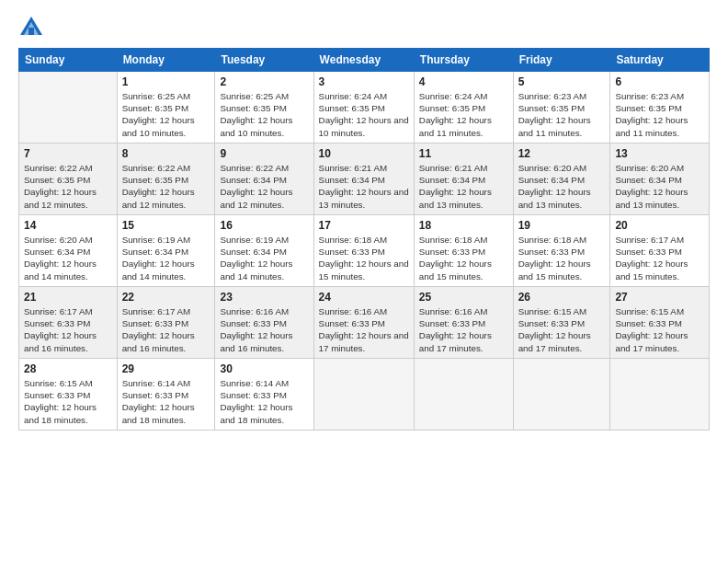  What do you see at coordinates (660, 225) in the screenshot?
I see `day-number: 20` at bounding box center [660, 225].